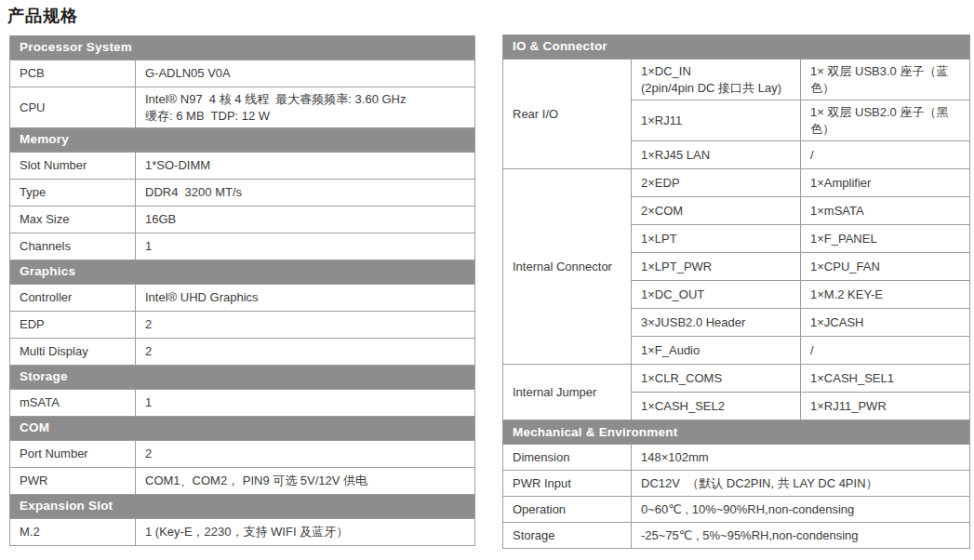 The height and width of the screenshot is (560, 974). Describe the element at coordinates (886, 379) in the screenshot. I see `spec-value-cell: 1×CASH_SEL1` at that location.